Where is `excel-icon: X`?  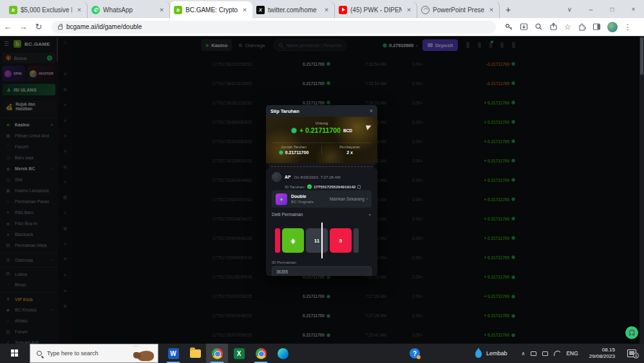 excel-icon: X is located at coordinates (240, 353).